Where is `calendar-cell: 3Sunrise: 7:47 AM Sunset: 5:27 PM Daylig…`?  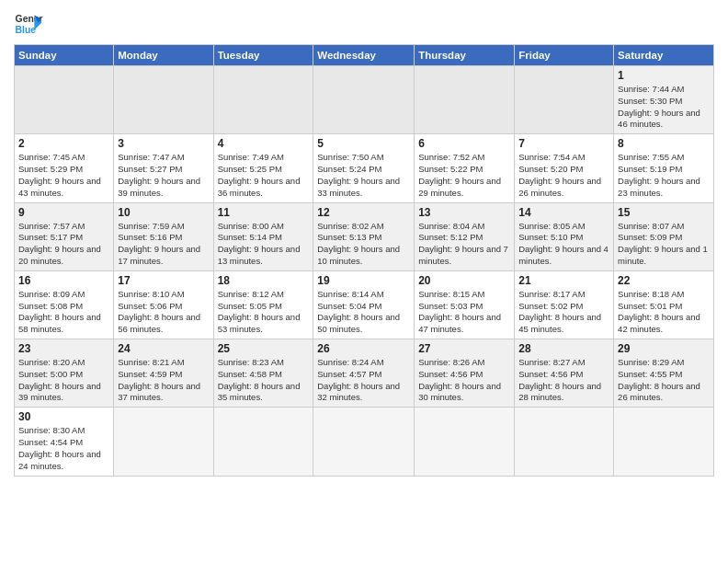
calendar-cell: 3Sunrise: 7:47 AM Sunset: 5:27 PM Daylig… is located at coordinates (164, 168).